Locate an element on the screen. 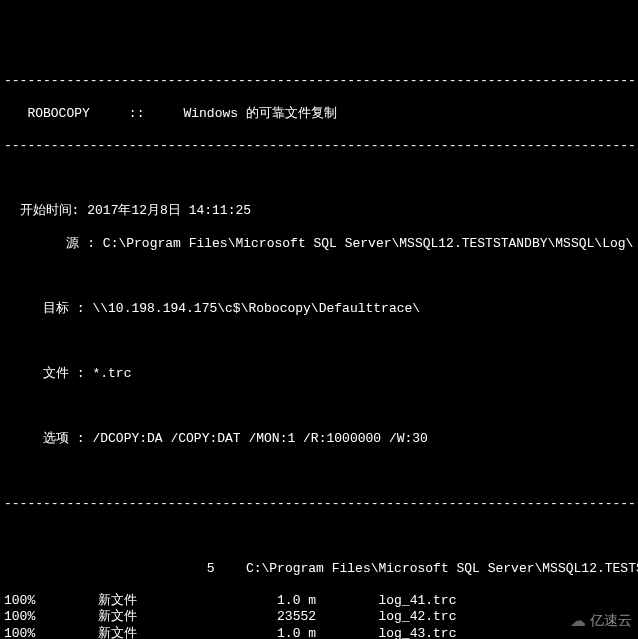 Image resolution: width=638 pixels, height=639 pixels. file-row: 100% 新文件 23552 log_42.trc is located at coordinates (321, 617).